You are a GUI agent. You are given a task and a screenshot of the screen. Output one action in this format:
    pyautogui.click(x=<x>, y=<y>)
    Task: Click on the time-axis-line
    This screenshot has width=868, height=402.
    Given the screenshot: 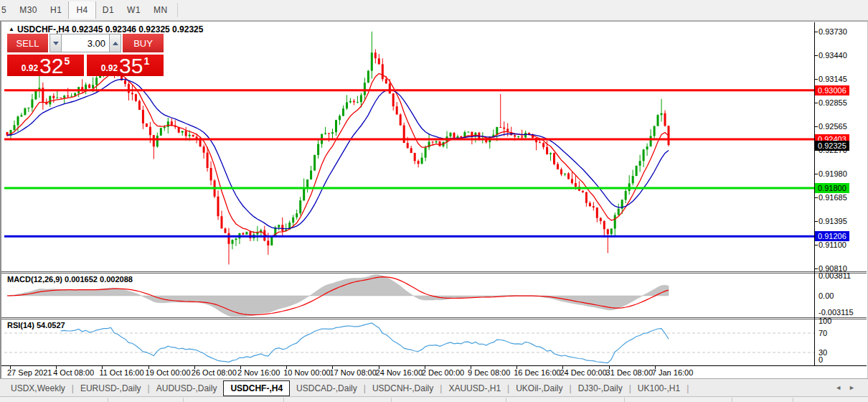 What is the action you would take?
    pyautogui.click(x=434, y=366)
    